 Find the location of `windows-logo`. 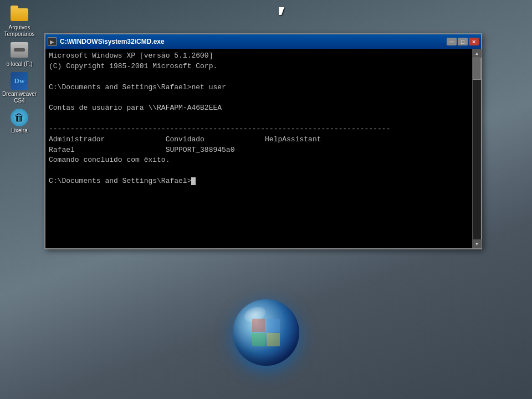

windows-logo is located at coordinates (266, 332).